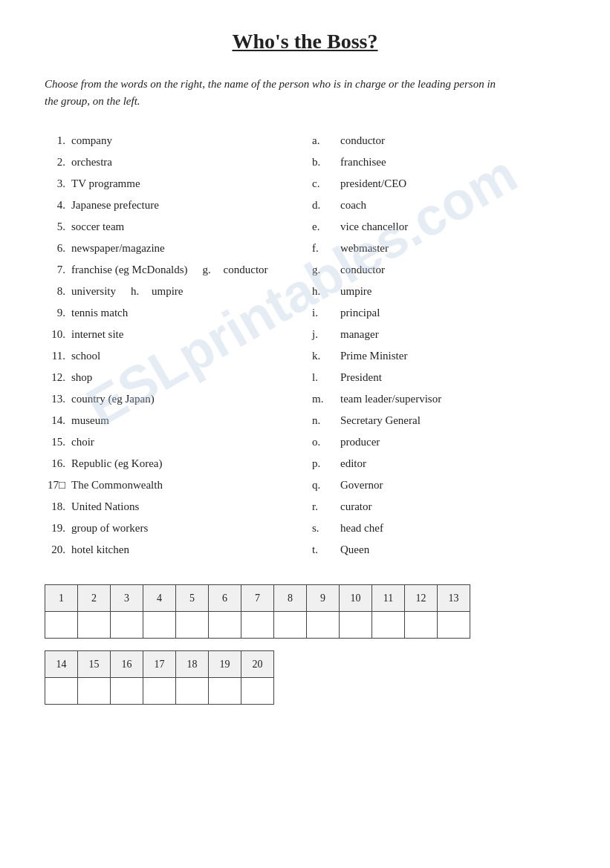  Describe the element at coordinates (55, 248) in the screenshot. I see `list-number: 6.` at that location.